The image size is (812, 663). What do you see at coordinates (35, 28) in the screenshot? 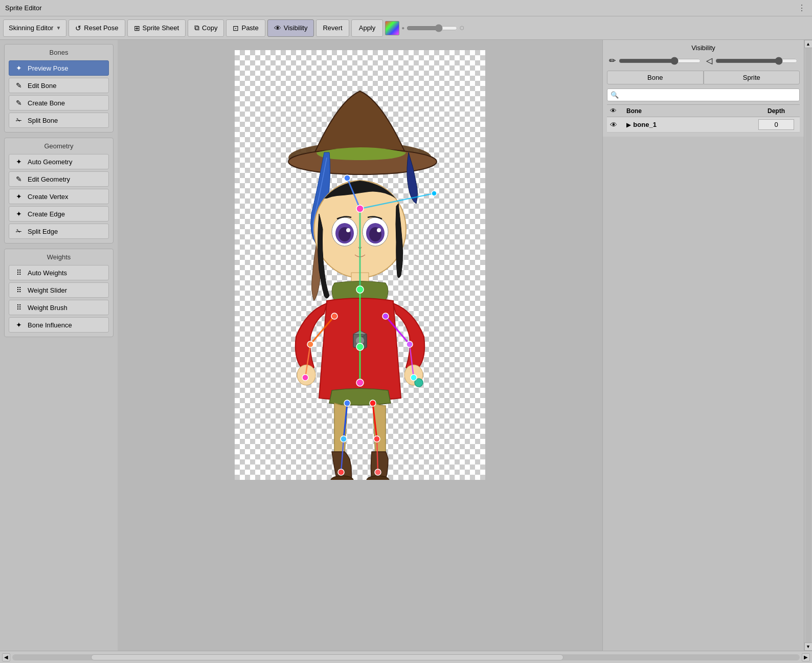
I see `skinning-editor-dropdown: Skinning Editor ▼` at bounding box center [35, 28].